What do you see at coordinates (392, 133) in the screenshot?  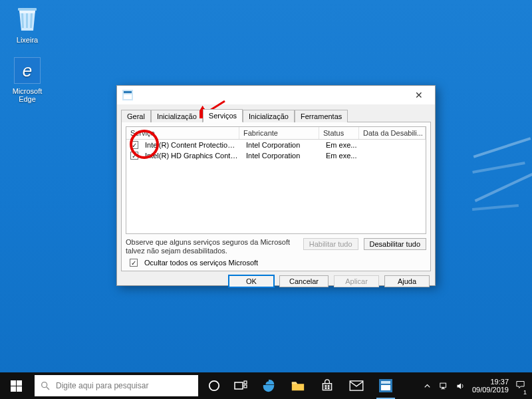 I see `col-date: Data da Desabili...` at bounding box center [392, 133].